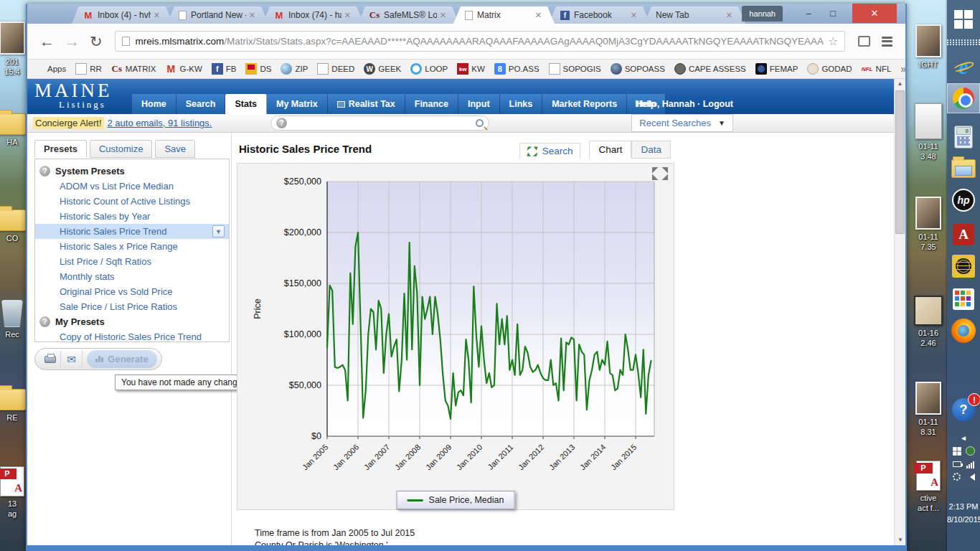 This screenshot has height=551, width=980. I want to click on desktop-icon: IGHT, so click(928, 47).